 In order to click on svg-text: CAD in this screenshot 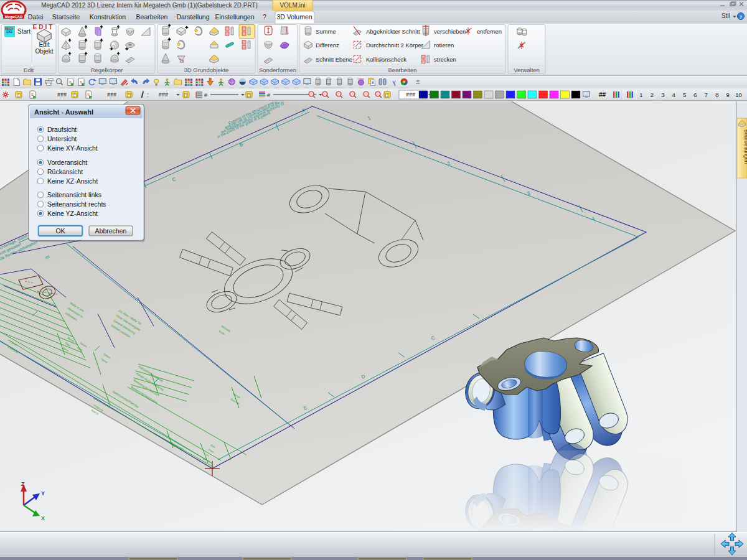, I will do `click(9, 32)`.